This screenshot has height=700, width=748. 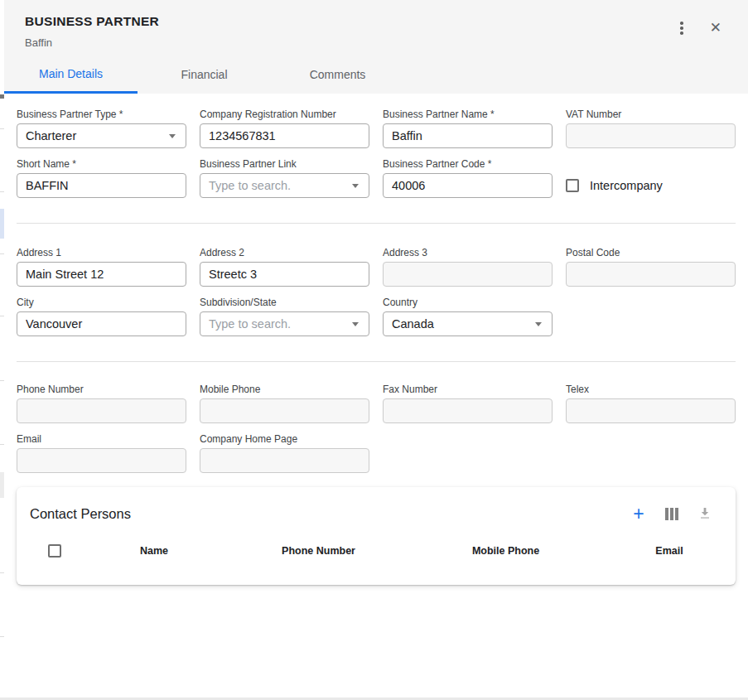 What do you see at coordinates (101, 136) in the screenshot?
I see `business-partner-type-select: Charterer` at bounding box center [101, 136].